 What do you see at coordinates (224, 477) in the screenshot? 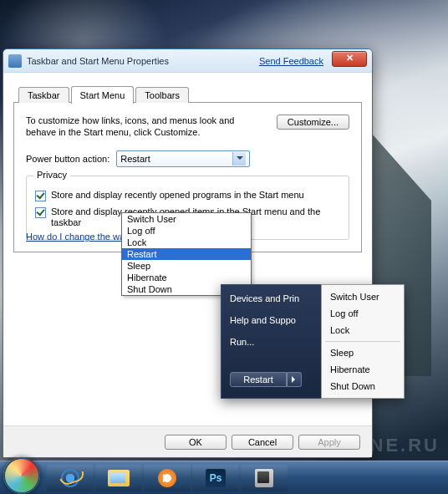
I see `taskbar: Ps` at bounding box center [224, 477].